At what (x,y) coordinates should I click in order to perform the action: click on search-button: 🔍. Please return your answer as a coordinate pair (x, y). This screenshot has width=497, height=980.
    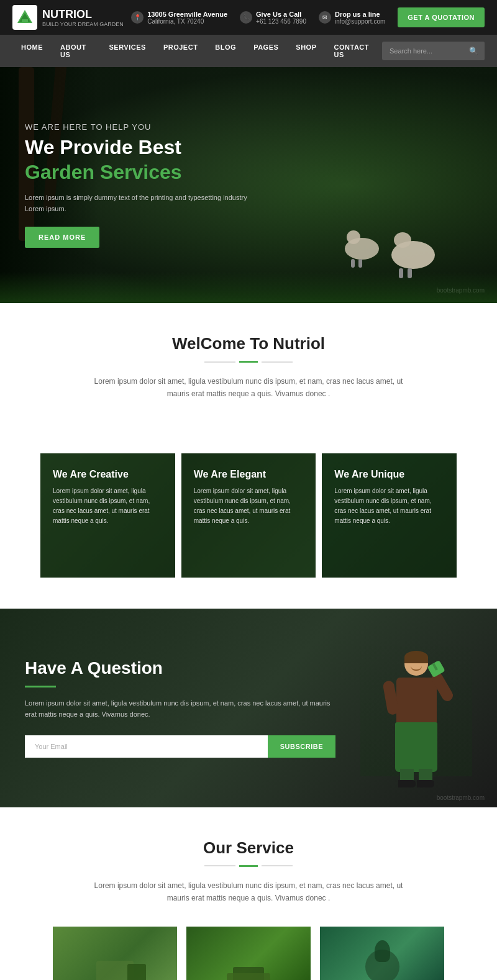
    Looking at the image, I should click on (473, 51).